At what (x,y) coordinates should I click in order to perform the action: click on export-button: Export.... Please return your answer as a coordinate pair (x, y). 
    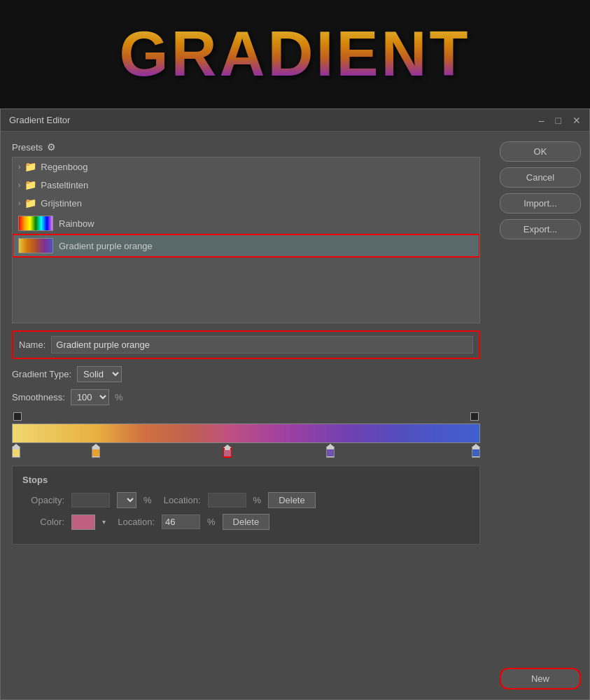
    Looking at the image, I should click on (540, 230).